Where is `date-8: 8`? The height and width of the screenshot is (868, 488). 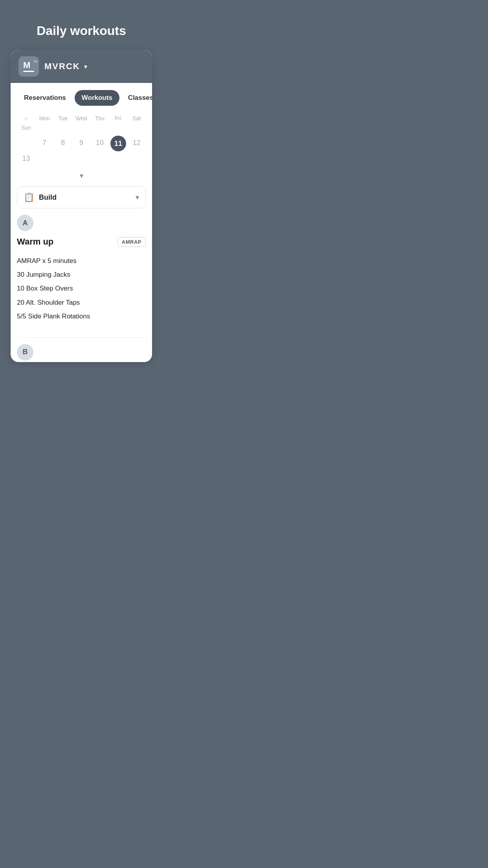 date-8: 8 is located at coordinates (63, 143).